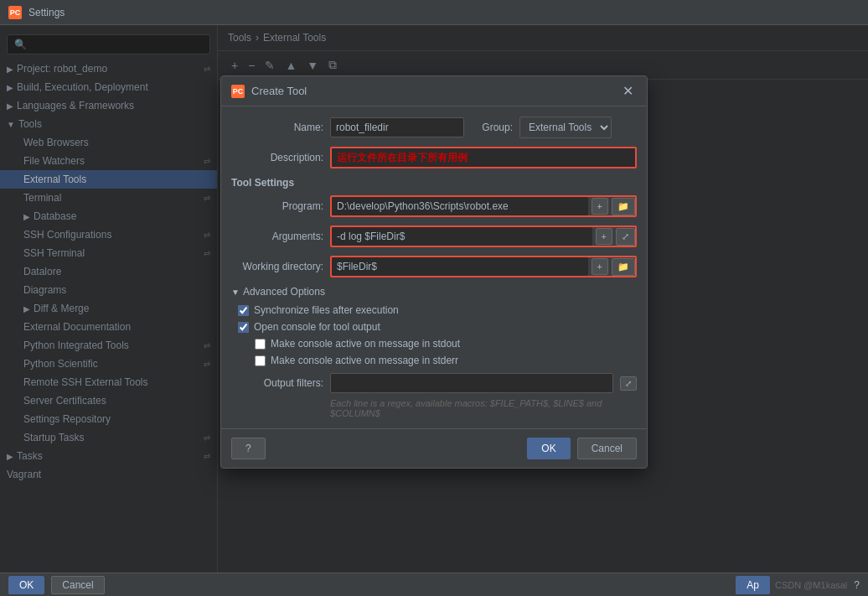  I want to click on sync-files-checkbox, so click(243, 310).